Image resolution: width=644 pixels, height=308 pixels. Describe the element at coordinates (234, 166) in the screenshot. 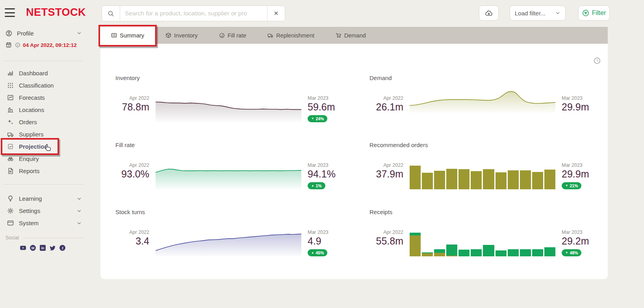

I see `panel-fillrate: Fill rate Apr 2022 93.0% Mar 2023 94.1% …` at that location.